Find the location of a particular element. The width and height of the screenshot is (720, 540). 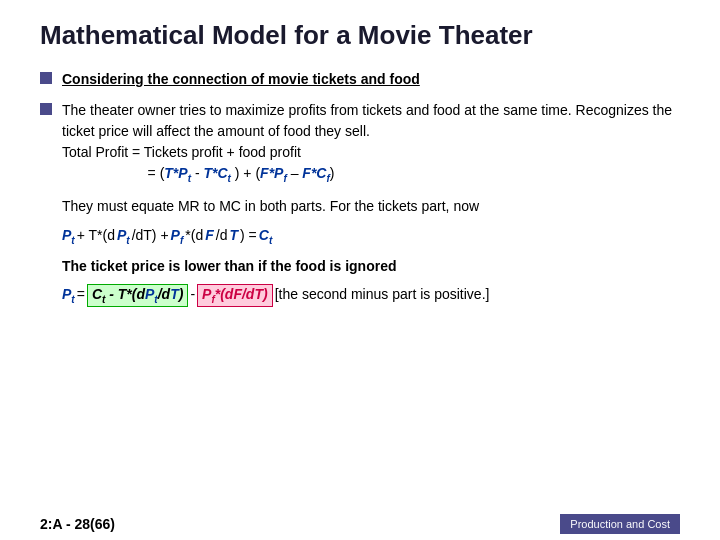

T-Ct: T*Ct is located at coordinates (216, 173).